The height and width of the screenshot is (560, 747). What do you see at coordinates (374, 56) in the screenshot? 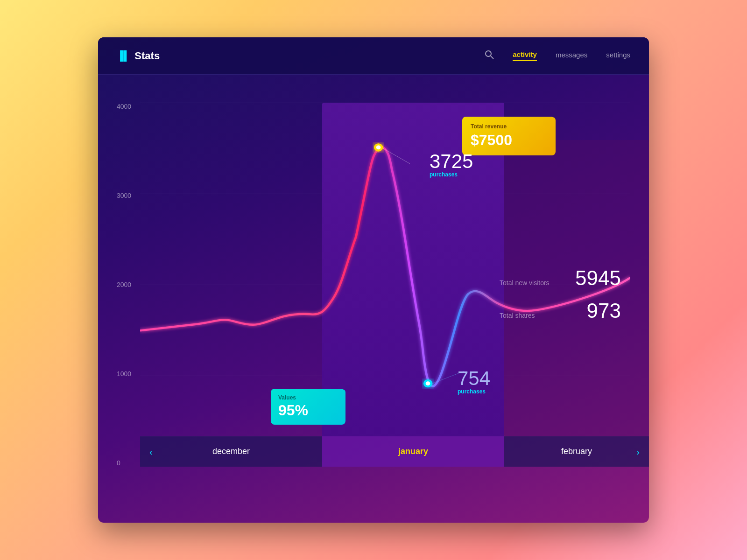
I see `header: ▐▌ Stats activity messages settings` at bounding box center [374, 56].